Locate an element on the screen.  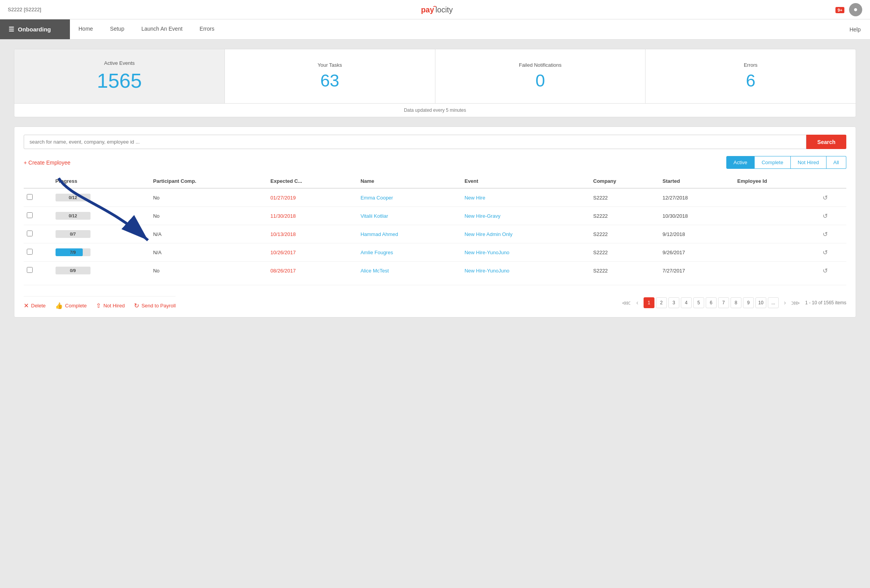
bottom-actions: ✕ Delete 👍 Complete ⇧ Not Hired ↻ Send t… is located at coordinates (99, 303).